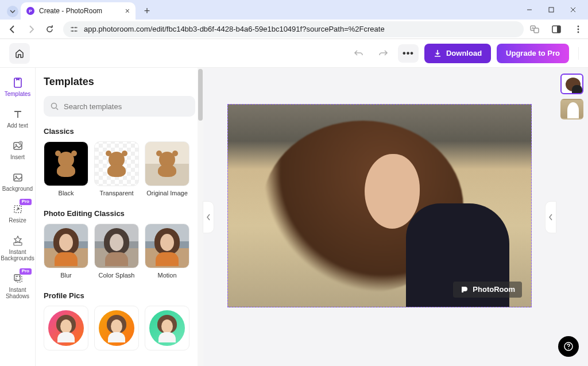 The height and width of the screenshot is (366, 588). Describe the element at coordinates (167, 256) in the screenshot. I see `template-motion: Motion` at that location.